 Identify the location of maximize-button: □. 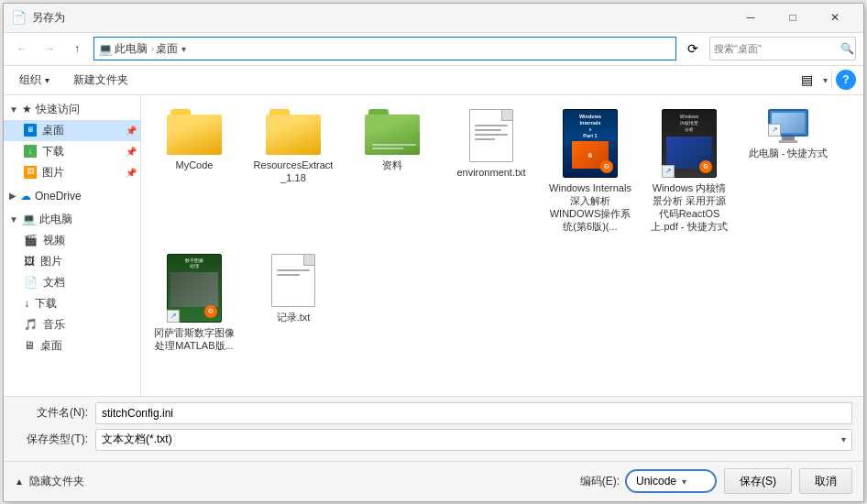
(793, 17).